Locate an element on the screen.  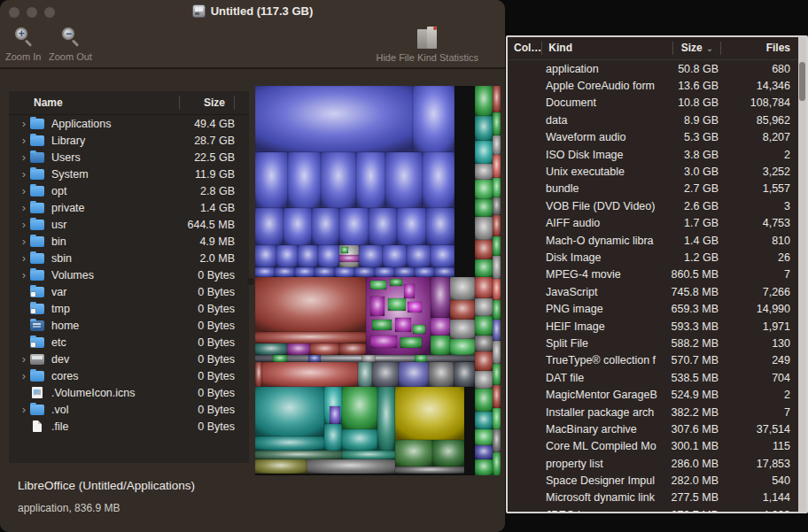
file-row: › Volumes 0 Bytes is located at coordinates (129, 274).